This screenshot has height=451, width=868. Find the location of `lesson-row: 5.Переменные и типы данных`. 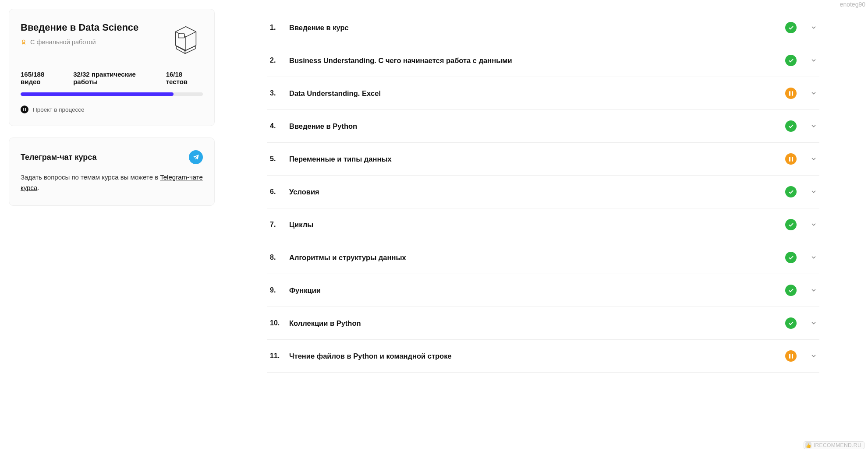

lesson-row: 5.Переменные и типы данных is located at coordinates (543, 159).